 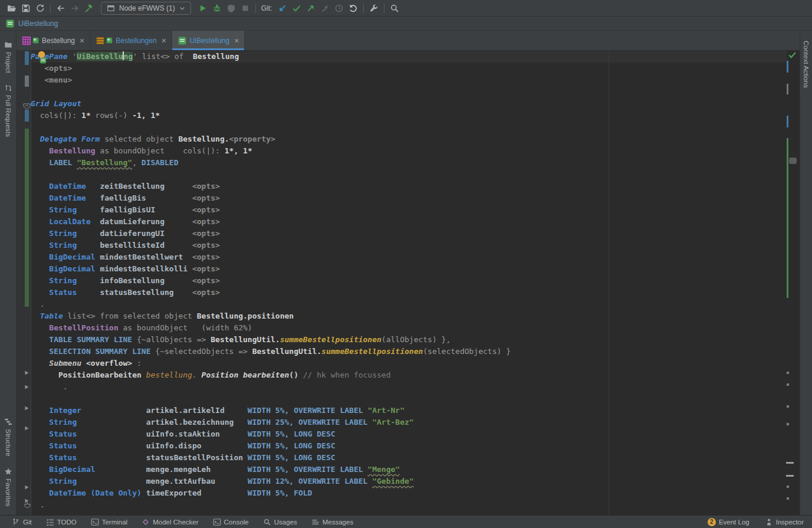 What do you see at coordinates (333, 522) in the screenshot?
I see `statusbar-item-messages: Messages` at bounding box center [333, 522].